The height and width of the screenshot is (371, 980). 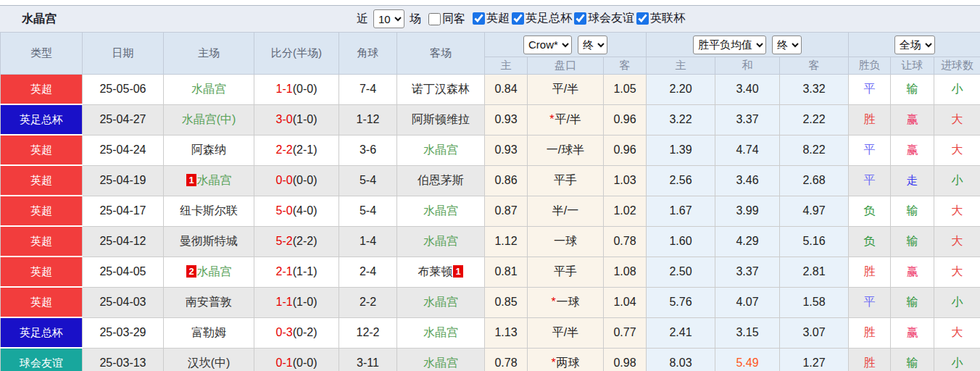 What do you see at coordinates (548, 45) in the screenshot?
I see `odds-company-select: Crow*` at bounding box center [548, 45].